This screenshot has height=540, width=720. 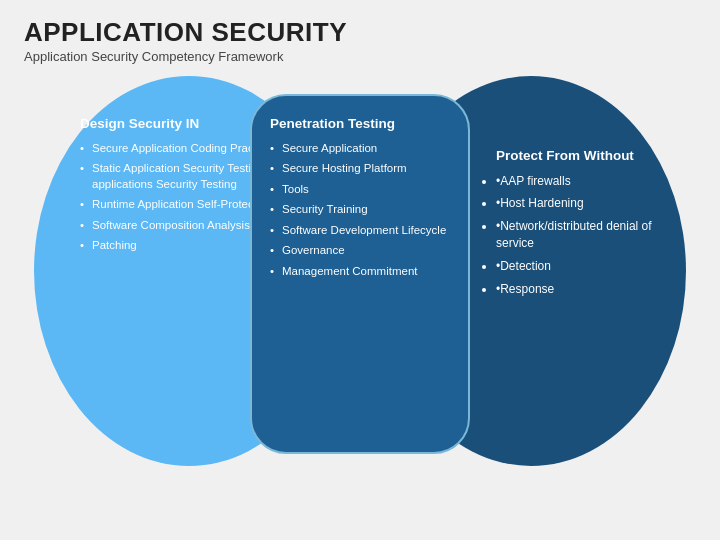 What do you see at coordinates (360, 124) in the screenshot?
I see `center-circle-title: Penetration Testing` at bounding box center [360, 124].